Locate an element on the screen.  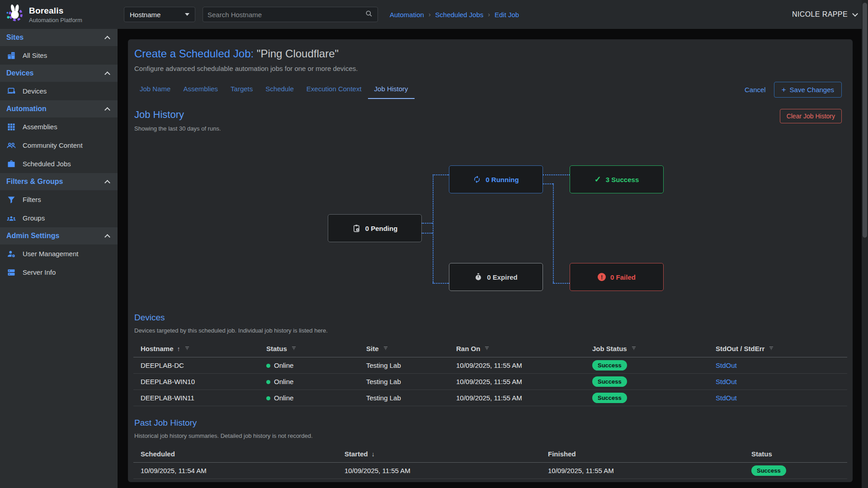
flow-node-pending: 0 Pending is located at coordinates (375, 228).